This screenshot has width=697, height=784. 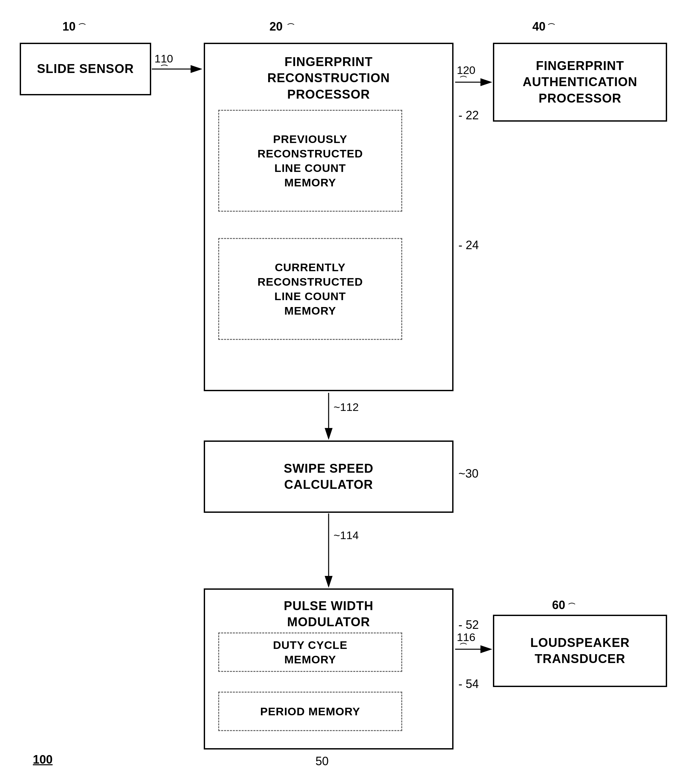 I want to click on period-memory-box: PERIOD MEMORY, so click(x=310, y=711).